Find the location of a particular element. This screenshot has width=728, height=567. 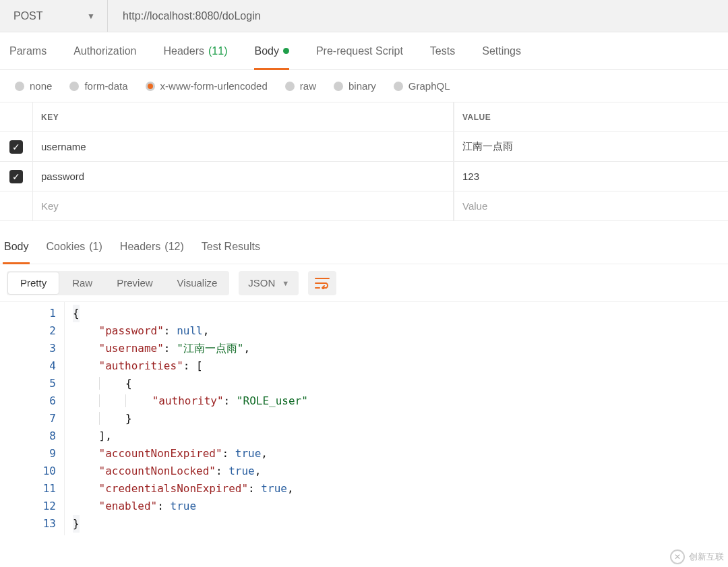

view-mode-segment: Pretty Raw Preview Visualize is located at coordinates (118, 283).